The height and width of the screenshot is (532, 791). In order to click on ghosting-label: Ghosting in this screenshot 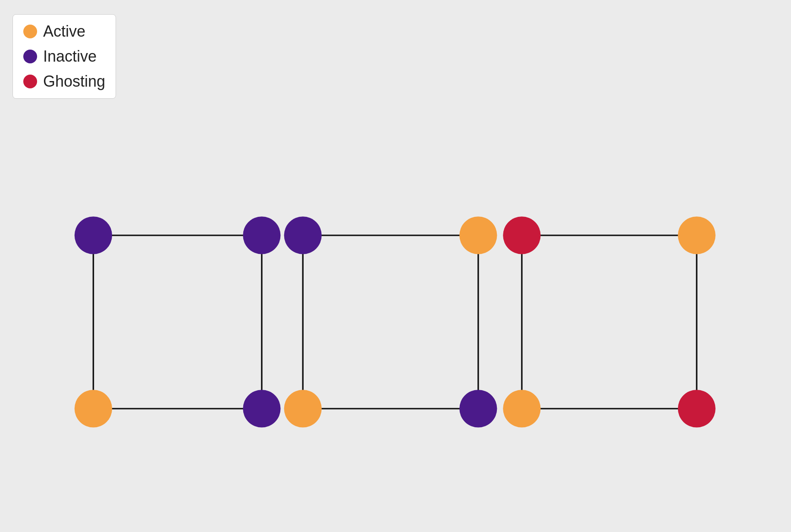, I will do `click(74, 81)`.